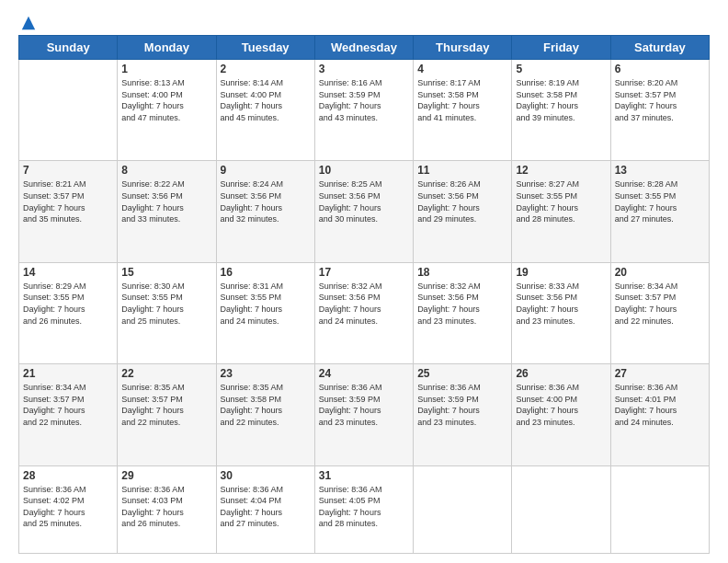 The height and width of the screenshot is (563, 728). What do you see at coordinates (167, 510) in the screenshot?
I see `calendar-cell: 29Sunrise: 8:36 AM Sunset: 4:03 PM Dayli…` at bounding box center [167, 510].